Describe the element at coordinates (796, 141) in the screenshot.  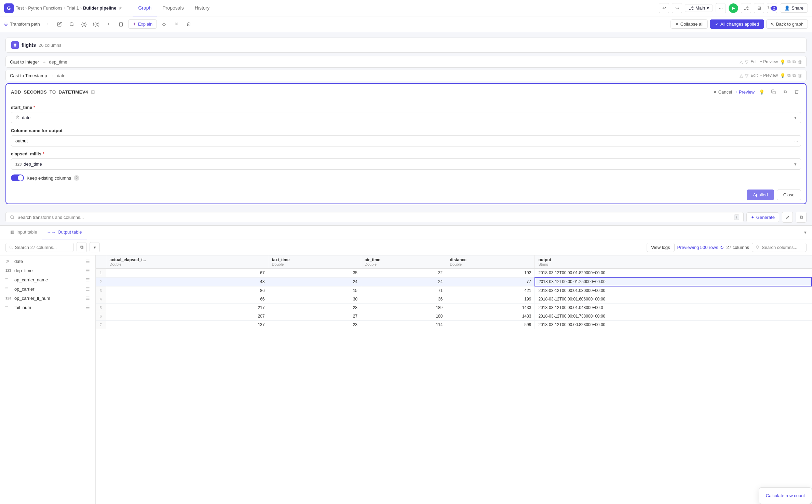
I see `more-options-icon: ···` at that location.